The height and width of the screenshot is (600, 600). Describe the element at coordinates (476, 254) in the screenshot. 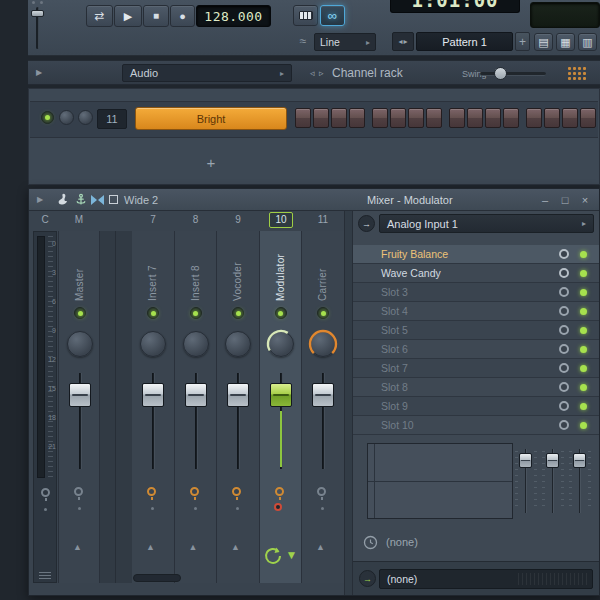

I see `fx-slot-1: Fruity Balance` at that location.